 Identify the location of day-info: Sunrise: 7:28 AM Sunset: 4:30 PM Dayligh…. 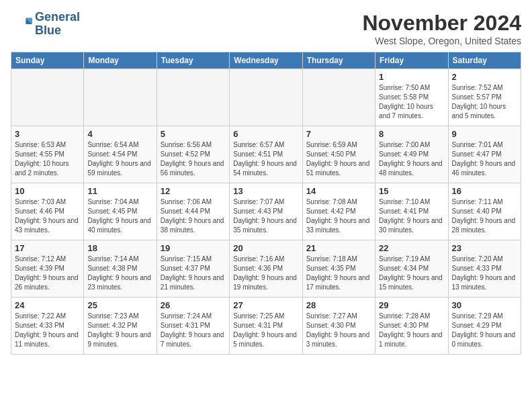
(411, 330).